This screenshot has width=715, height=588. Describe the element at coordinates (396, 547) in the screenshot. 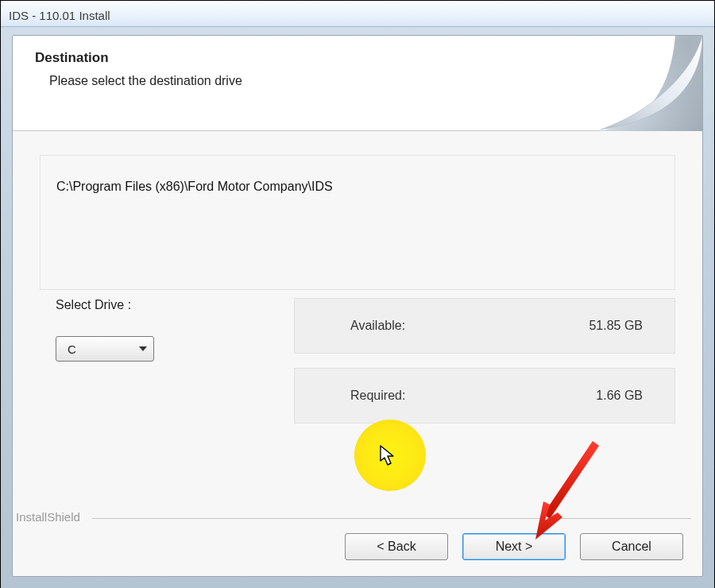

I see `back-button: < Back` at that location.